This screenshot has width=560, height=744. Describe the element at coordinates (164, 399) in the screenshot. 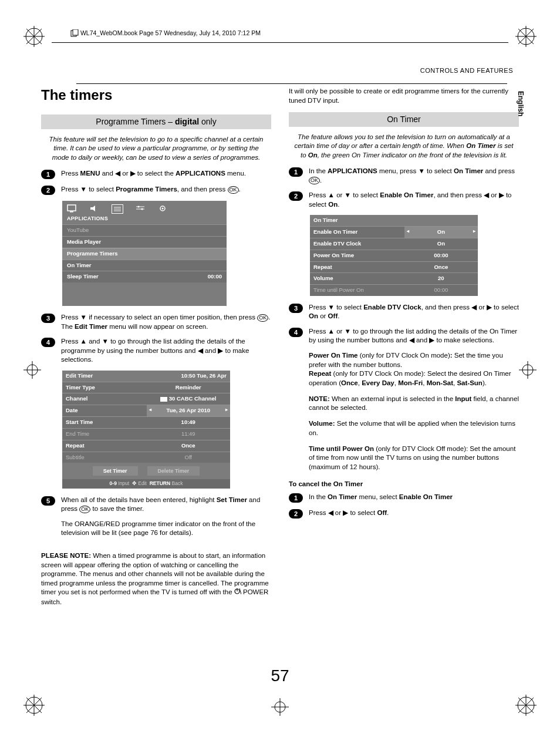

I see `channel-logo-icon` at that location.